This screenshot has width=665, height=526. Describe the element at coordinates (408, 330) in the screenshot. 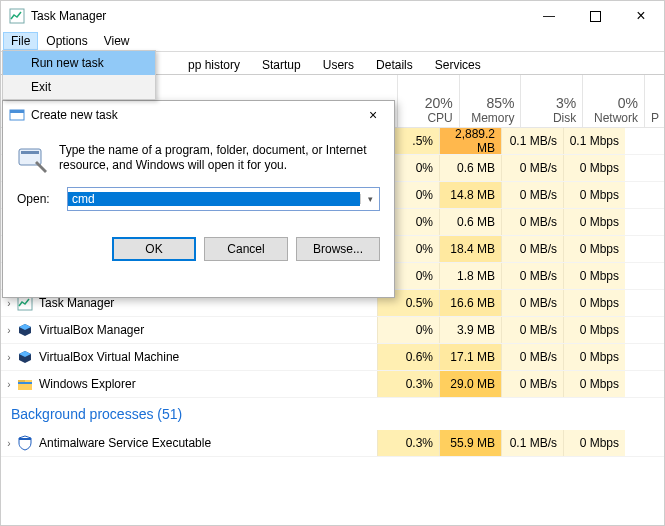

I see `cpu-cell: 0%` at that location.